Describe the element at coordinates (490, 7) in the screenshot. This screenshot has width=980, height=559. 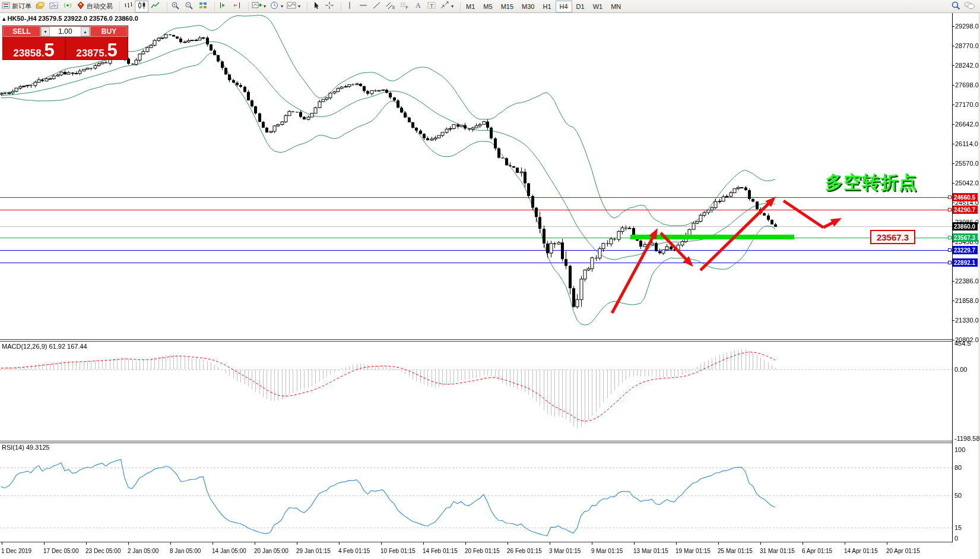
I see `toolbar: 新订单自动交易▾▾▾EFAT▾M1M5M15M30H1H4D1W1MN` at that location.